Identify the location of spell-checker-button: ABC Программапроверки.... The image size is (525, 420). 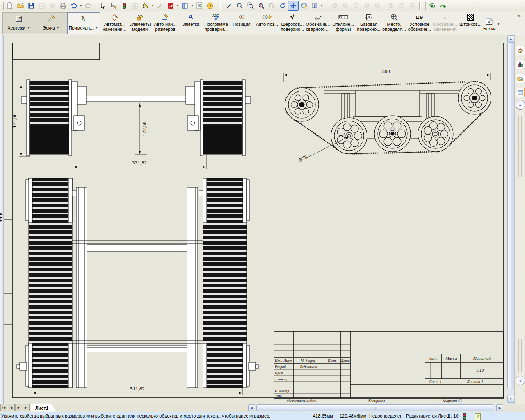
(216, 23).